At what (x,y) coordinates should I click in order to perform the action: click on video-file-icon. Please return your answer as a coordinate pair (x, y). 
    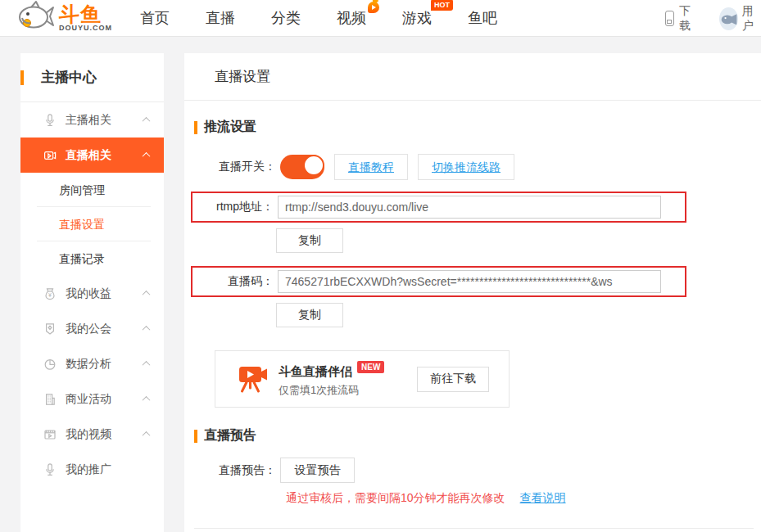
    Looking at the image, I should click on (50, 435).